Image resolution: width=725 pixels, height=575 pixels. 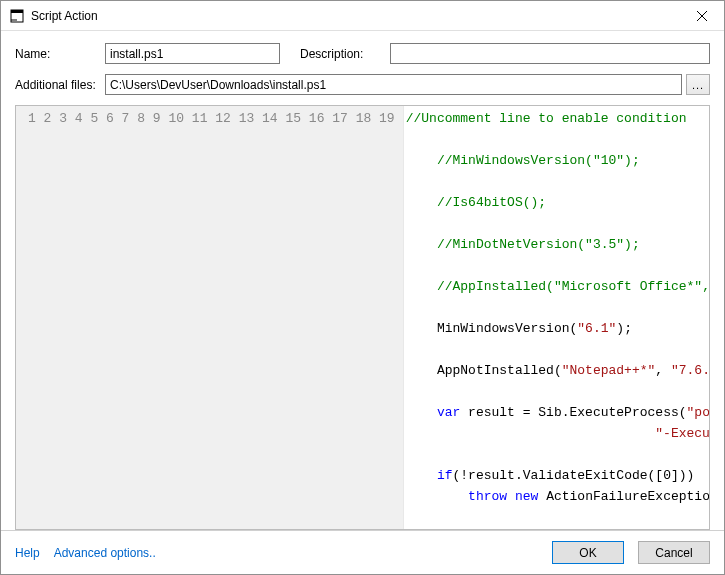 I want to click on description-input, so click(x=550, y=54).